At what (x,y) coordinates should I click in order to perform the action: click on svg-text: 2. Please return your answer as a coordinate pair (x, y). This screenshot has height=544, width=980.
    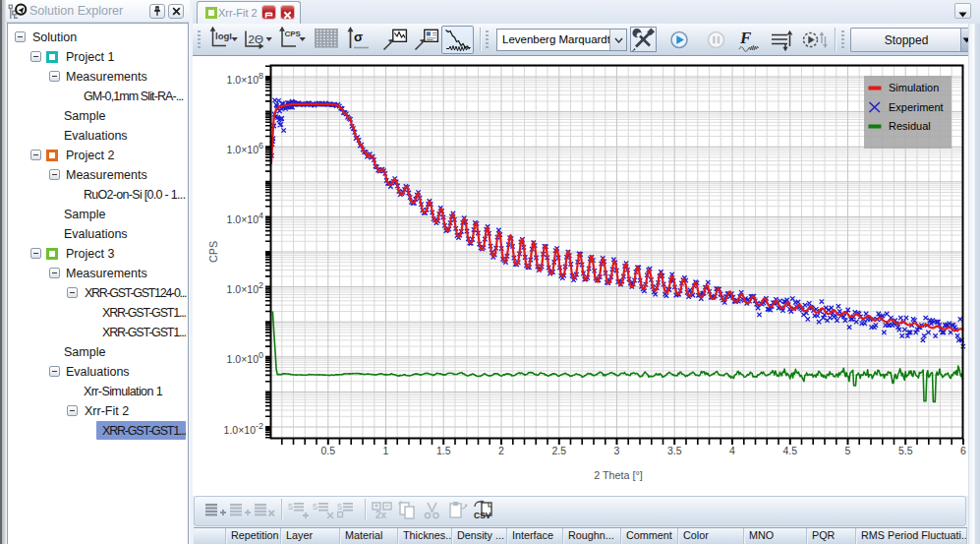
    Looking at the image, I should click on (501, 451).